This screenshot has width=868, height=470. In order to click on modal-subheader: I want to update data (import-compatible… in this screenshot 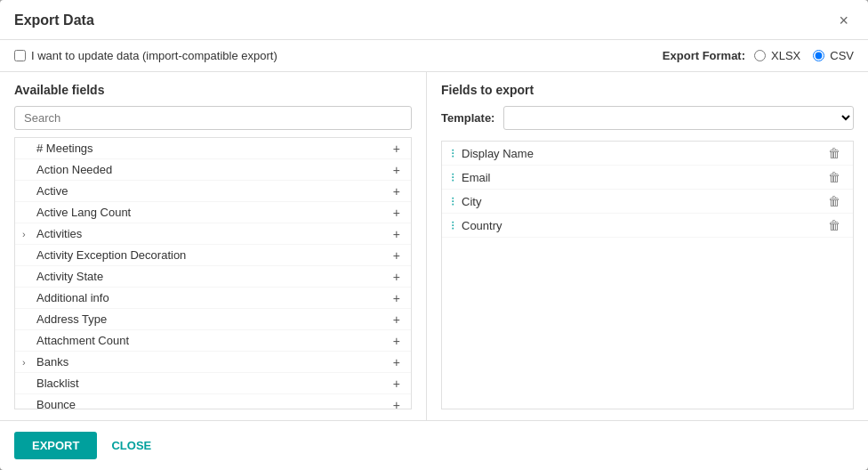, I will do `click(434, 56)`.